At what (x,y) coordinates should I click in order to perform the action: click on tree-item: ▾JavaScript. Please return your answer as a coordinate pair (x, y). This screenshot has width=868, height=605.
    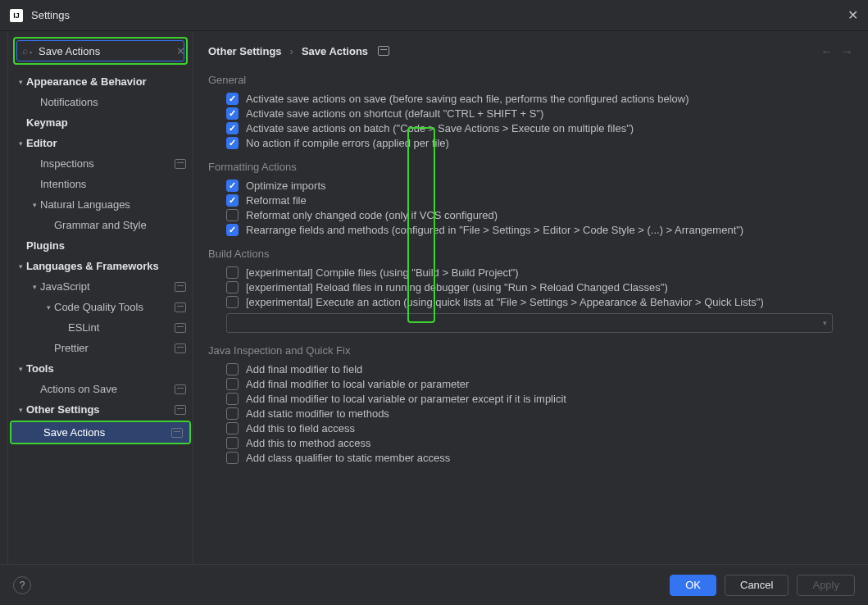
    Looking at the image, I should click on (100, 287).